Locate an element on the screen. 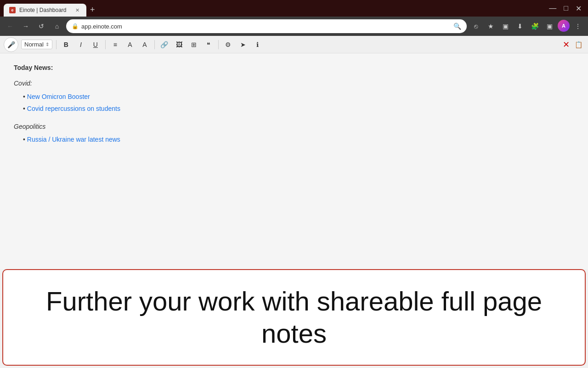  browser-menu-button: ⋮ is located at coordinates (578, 26).